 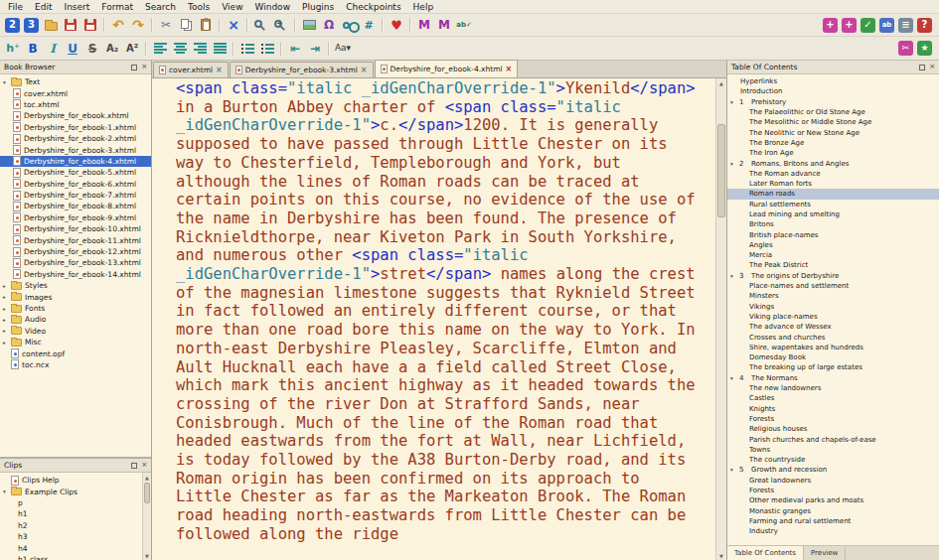 I want to click on toc-item: Crosses and churches, so click(x=833, y=337).